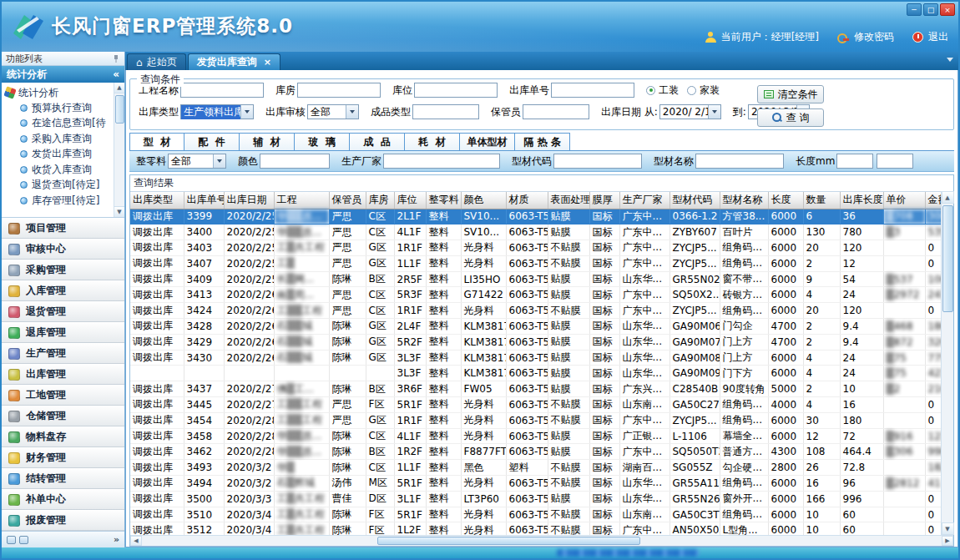 The image size is (960, 560). Describe the element at coordinates (527, 200) in the screenshot. I see `column-header: 材质` at that location.